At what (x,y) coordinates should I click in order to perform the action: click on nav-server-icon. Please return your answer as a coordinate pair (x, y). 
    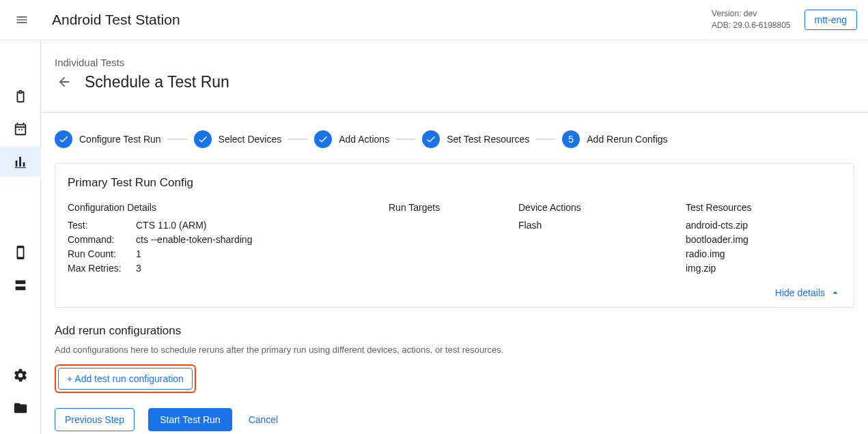
    Looking at the image, I should click on (20, 285).